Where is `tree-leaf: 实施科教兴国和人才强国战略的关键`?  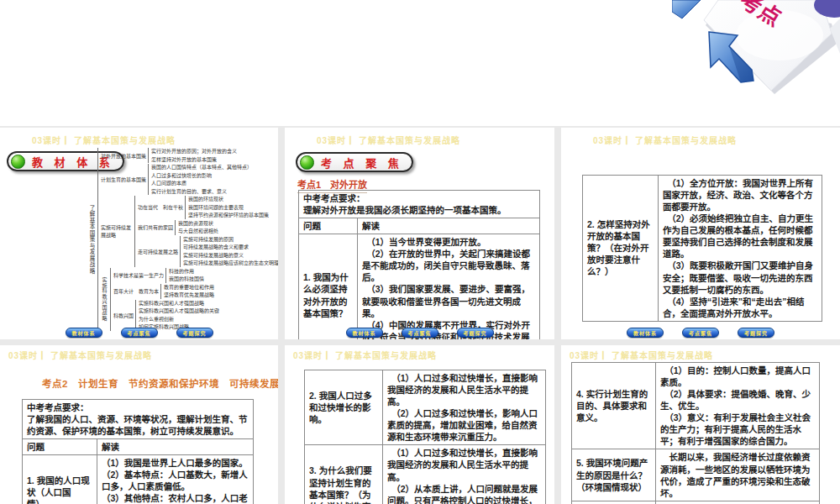 tree-leaf: 实施科教兴国和人才强国战略的关键 is located at coordinates (179, 311).